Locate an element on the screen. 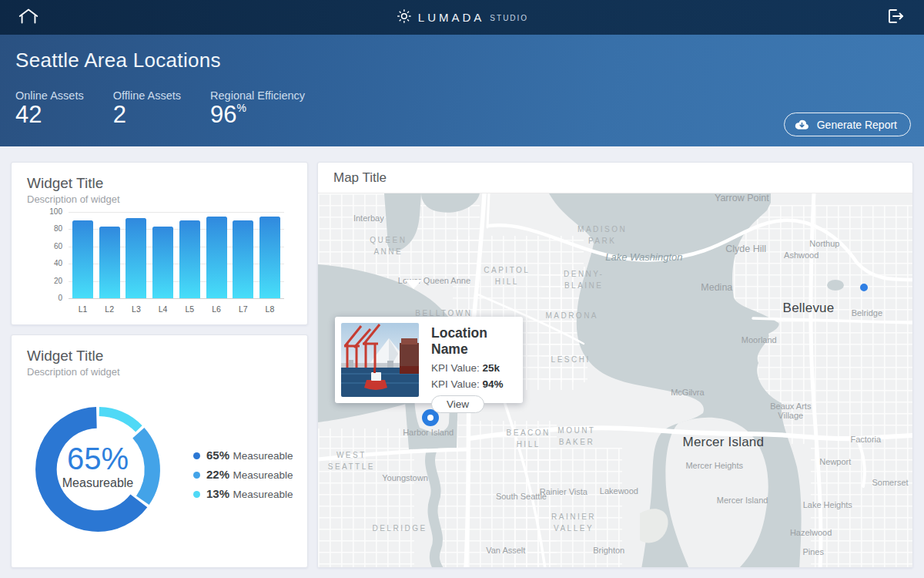  x-tick-label: L1 is located at coordinates (83, 309).